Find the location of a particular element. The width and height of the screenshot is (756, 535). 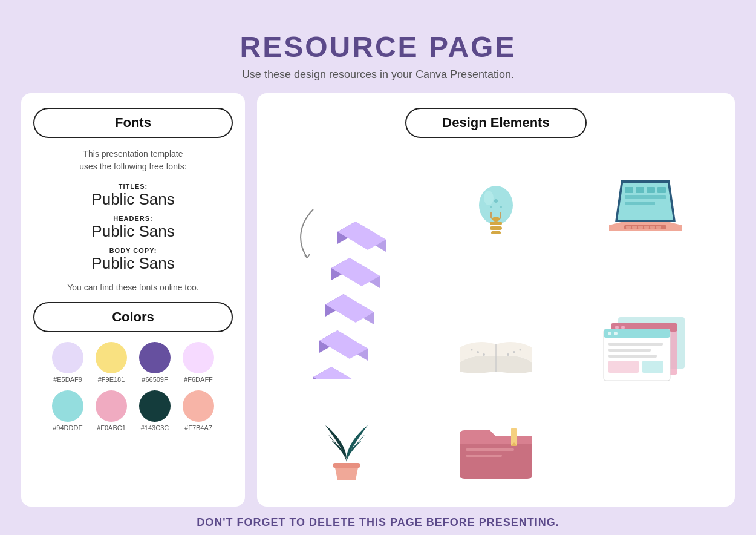

design-elements-header: Design Elements is located at coordinates (496, 123).